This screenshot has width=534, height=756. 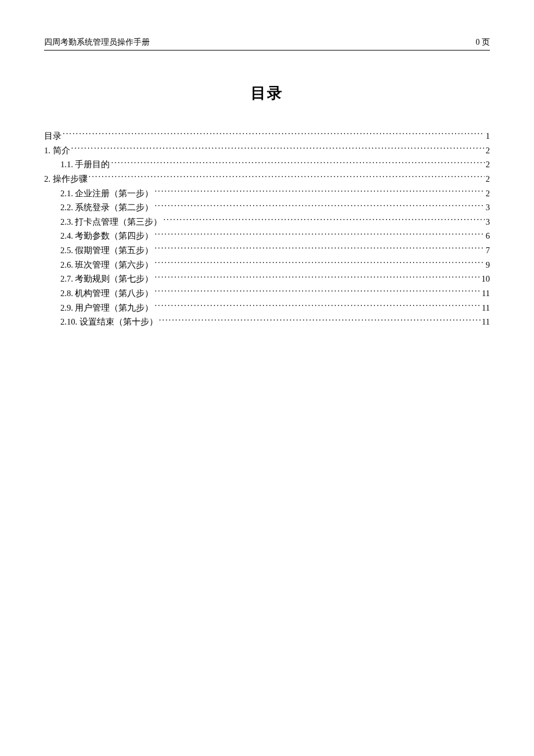 I want to click on toc-entry: 2.2. 系统登录（第二步）3, so click(x=267, y=208).